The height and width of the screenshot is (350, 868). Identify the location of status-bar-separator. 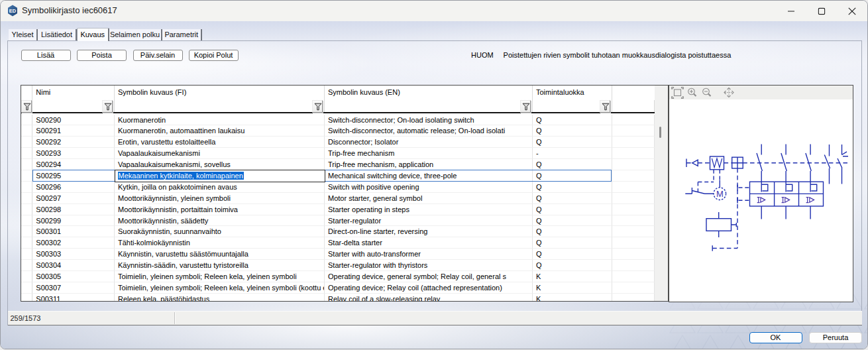
(175, 318).